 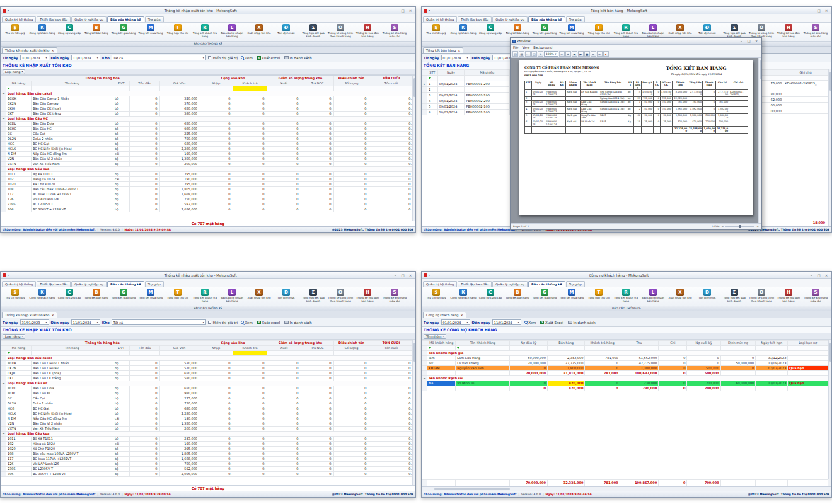 I want to click on table-row: BCOKBàn Cầu Caesv 1 Nhấnbộ0.520,0000.0.0…, so click(x=207, y=364).